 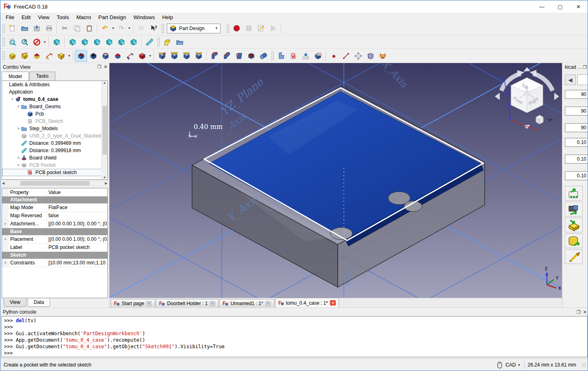 I want to click on property-group-sketch: Sketch, so click(x=55, y=255).